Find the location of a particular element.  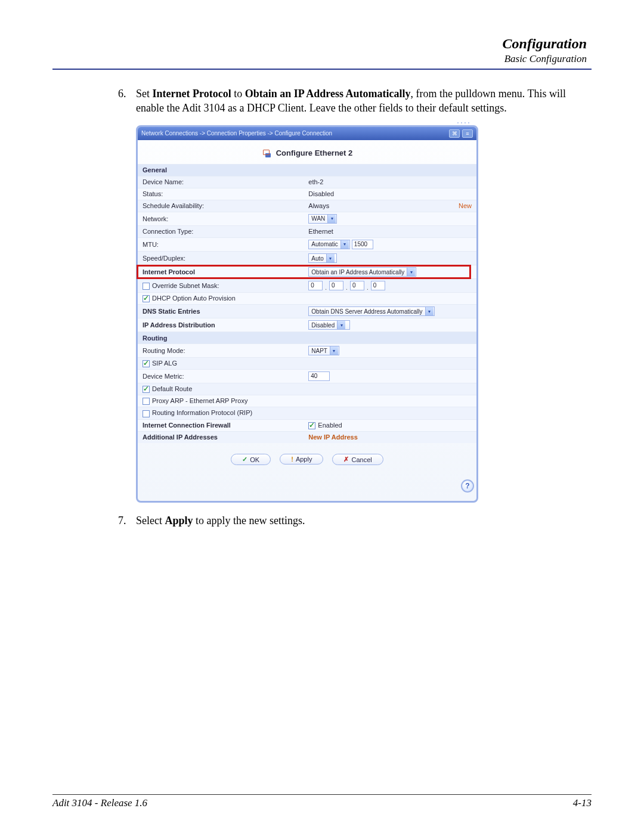

row-ip-distribution: IP Address Distribution Disabled▾ is located at coordinates (307, 326).